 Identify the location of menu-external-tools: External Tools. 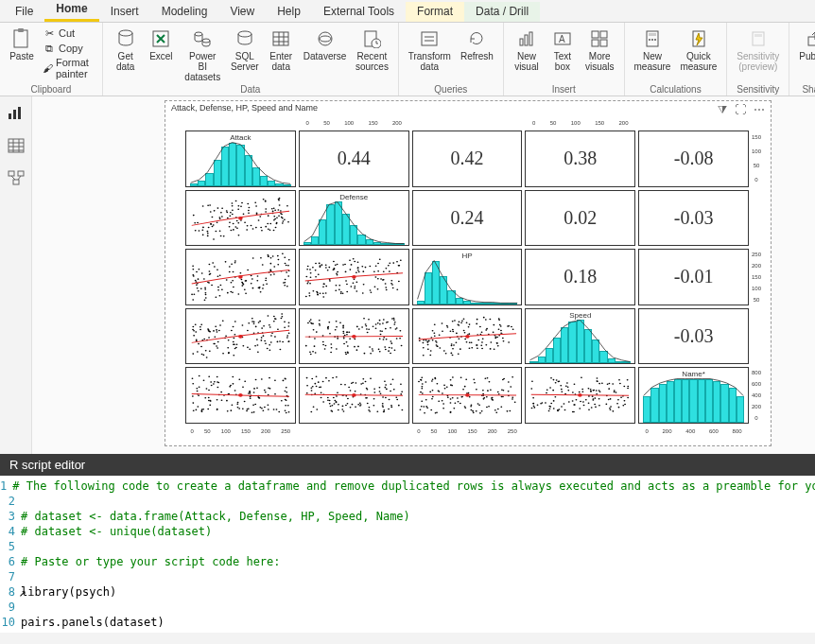
(359, 11).